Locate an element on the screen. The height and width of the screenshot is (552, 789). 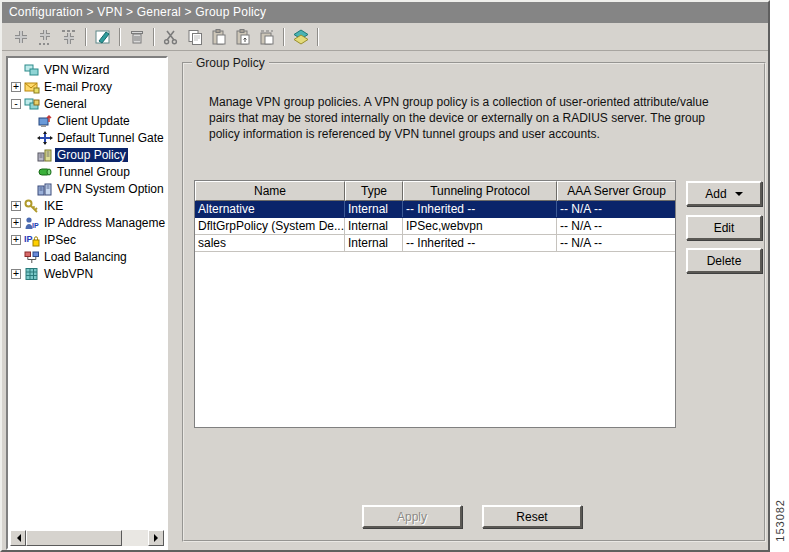
tree-horizontal-scrollbar is located at coordinates (87, 538).